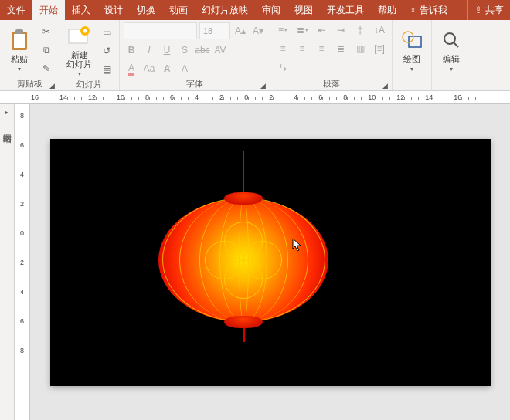 The height and width of the screenshot is (420, 510). Describe the element at coordinates (451, 40) in the screenshot. I see `search-icon` at that location.